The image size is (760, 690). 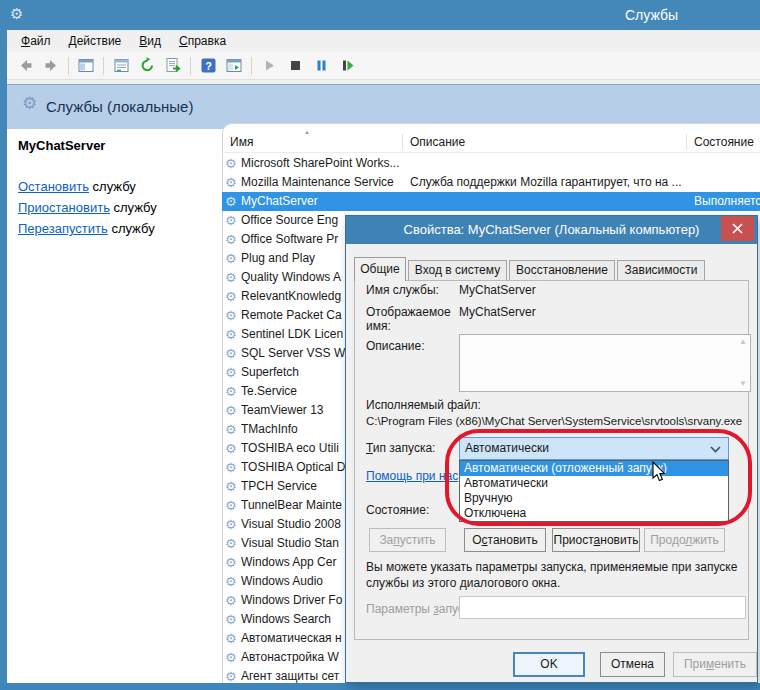 What do you see at coordinates (269, 66) in the screenshot?
I see `start-service-button` at bounding box center [269, 66].